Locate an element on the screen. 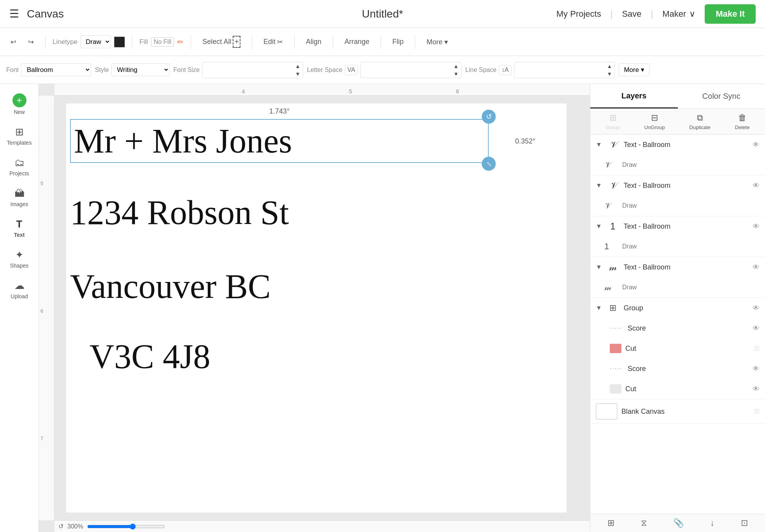 Image resolution: width=765 pixels, height=532 pixels. layer-subitem-4: 𝓂 Draw is located at coordinates (678, 287).